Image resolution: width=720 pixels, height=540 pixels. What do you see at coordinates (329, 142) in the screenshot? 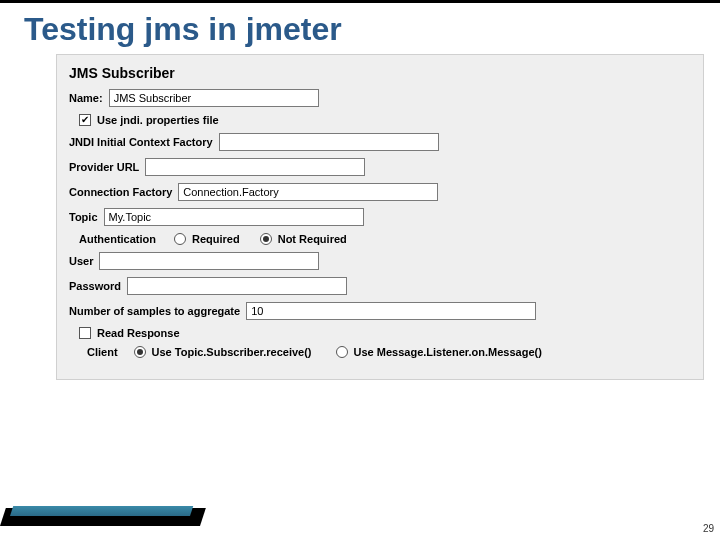
I see `jndi-context-input` at bounding box center [329, 142].